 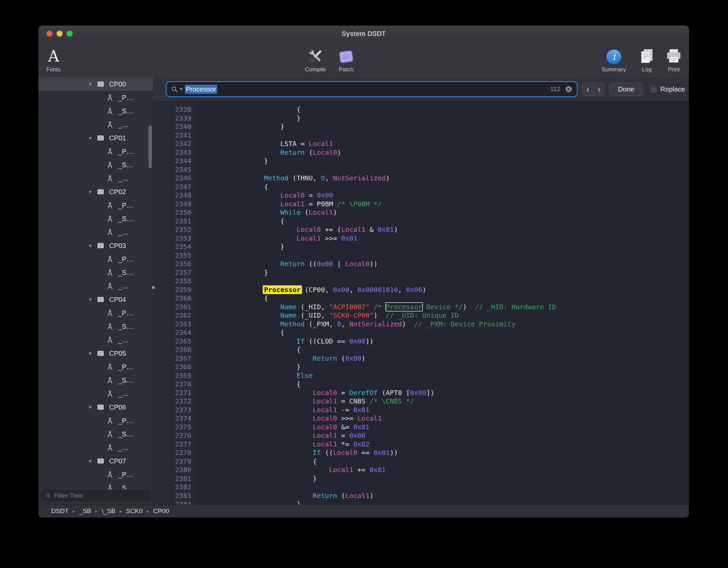 I want to click on tree-node-cp03: ▼CP03, so click(x=96, y=246).